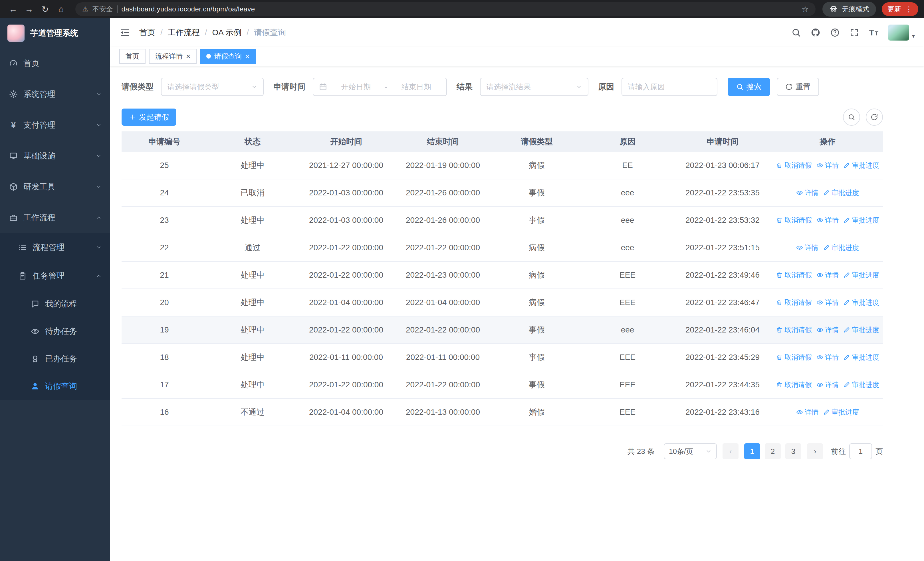  I want to click on reload-icon: ↻, so click(45, 9).